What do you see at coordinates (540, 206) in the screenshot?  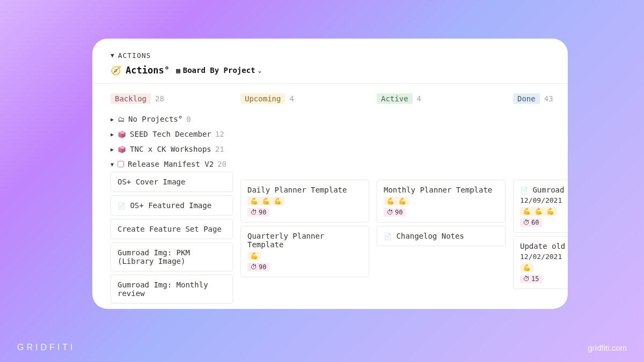 I see `card: 📄 Gumroad Description 12/09/2021 💪 💪 💪 ⏱…` at bounding box center [540, 206].